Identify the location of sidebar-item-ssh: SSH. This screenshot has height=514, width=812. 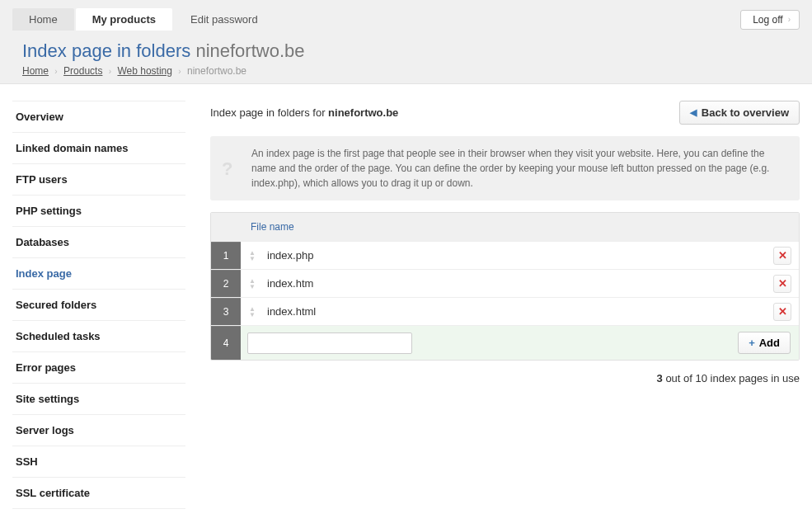
(99, 462).